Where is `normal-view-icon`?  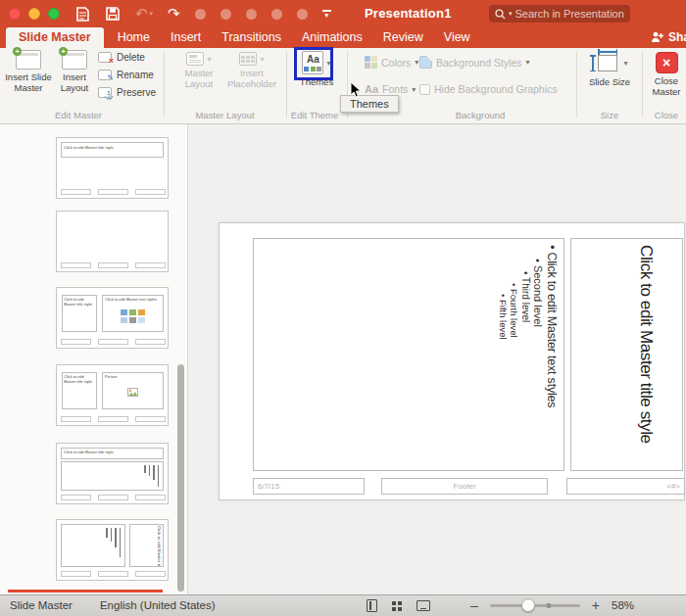
normal-view-icon is located at coordinates (372, 605).